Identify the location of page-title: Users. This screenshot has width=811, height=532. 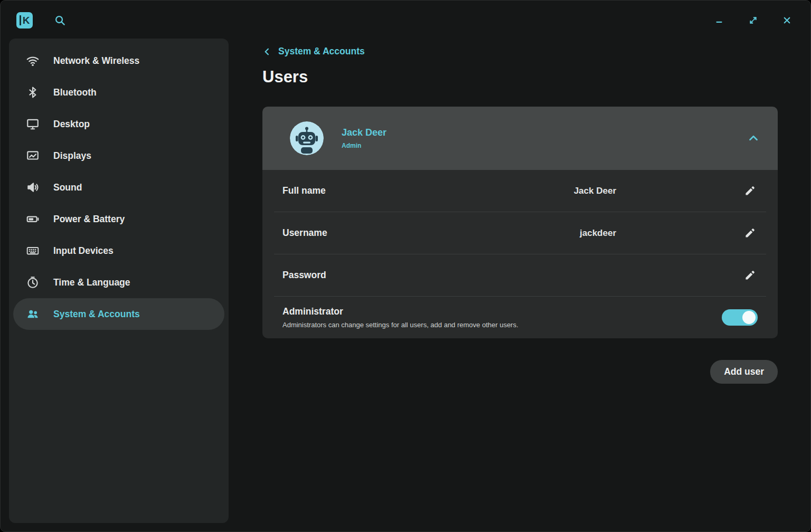
(520, 77).